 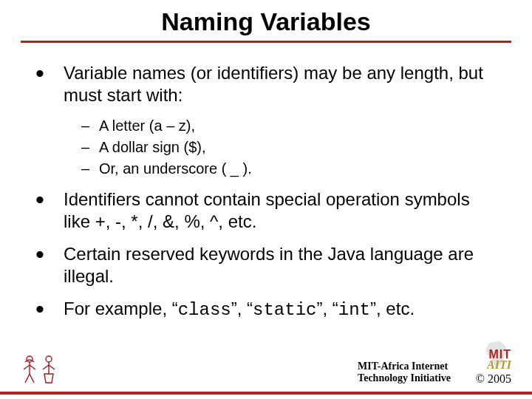 I want to click on footer-right: MIT AITI © 2005, so click(x=494, y=367).